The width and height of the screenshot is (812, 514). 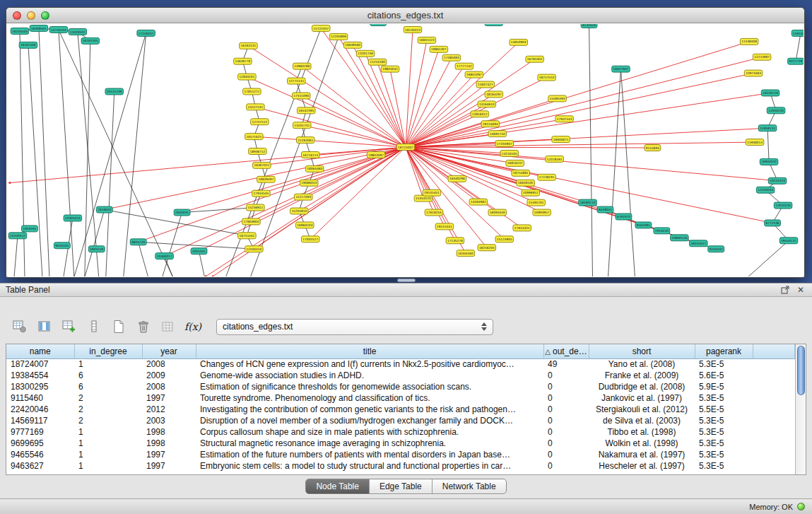 I want to click on graph-node: 10305010, so click(x=73, y=218).